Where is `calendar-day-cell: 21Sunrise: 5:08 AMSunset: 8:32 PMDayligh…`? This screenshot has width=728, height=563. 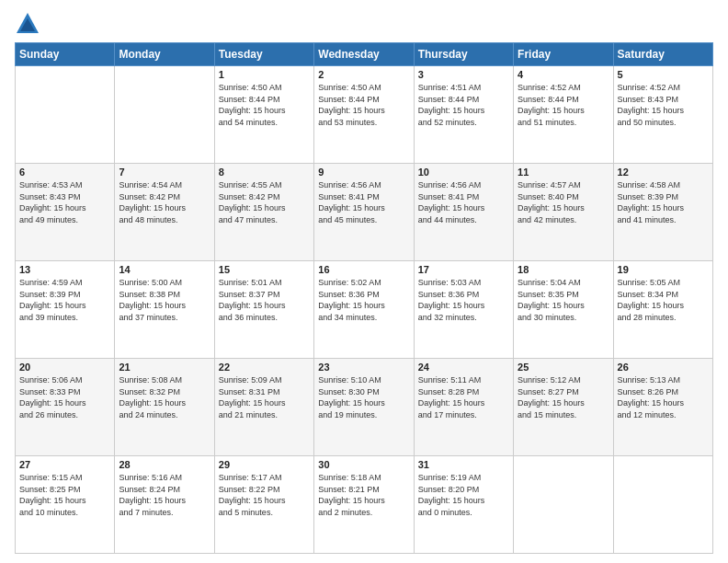 calendar-day-cell: 21Sunrise: 5:08 AMSunset: 8:32 PMDayligh… is located at coordinates (165, 408).